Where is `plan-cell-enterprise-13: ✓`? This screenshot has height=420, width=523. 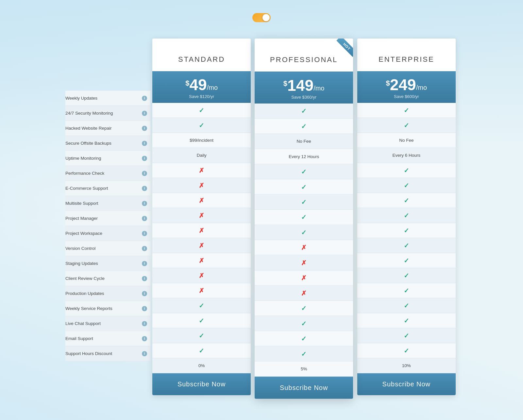 plan-cell-enterprise-13: ✓ is located at coordinates (407, 306).